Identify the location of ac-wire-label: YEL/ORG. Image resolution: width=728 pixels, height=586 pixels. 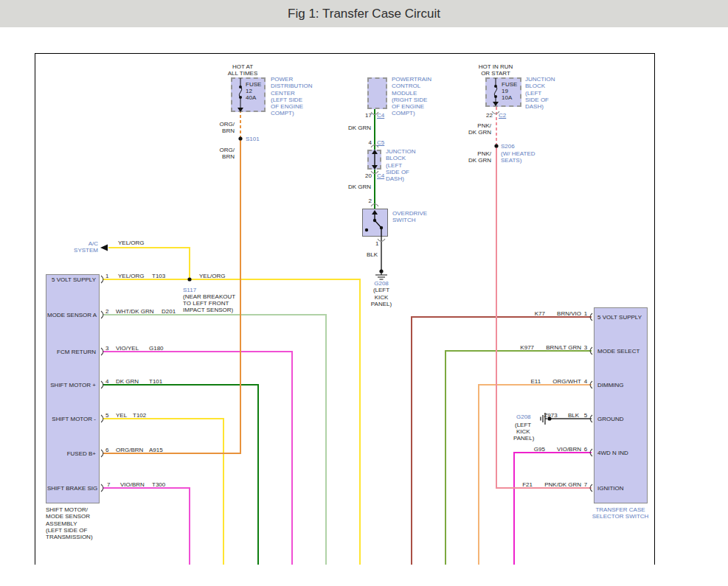
(131, 243).